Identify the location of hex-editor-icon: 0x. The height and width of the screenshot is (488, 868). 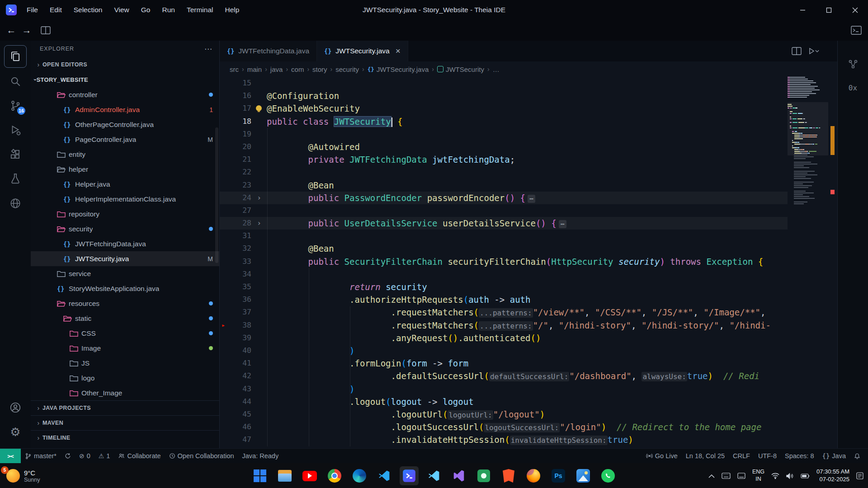
(853, 88).